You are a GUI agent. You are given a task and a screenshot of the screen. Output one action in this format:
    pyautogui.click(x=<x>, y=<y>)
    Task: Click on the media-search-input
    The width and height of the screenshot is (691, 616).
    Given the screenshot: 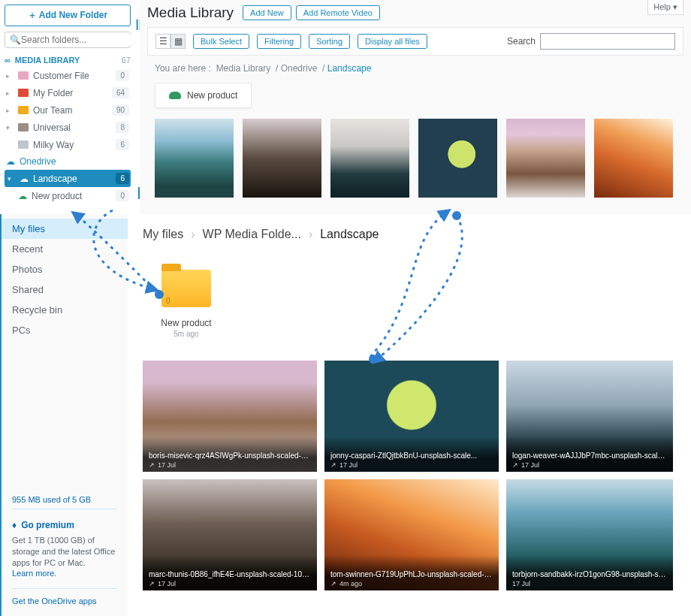 What is the action you would take?
    pyautogui.click(x=608, y=41)
    